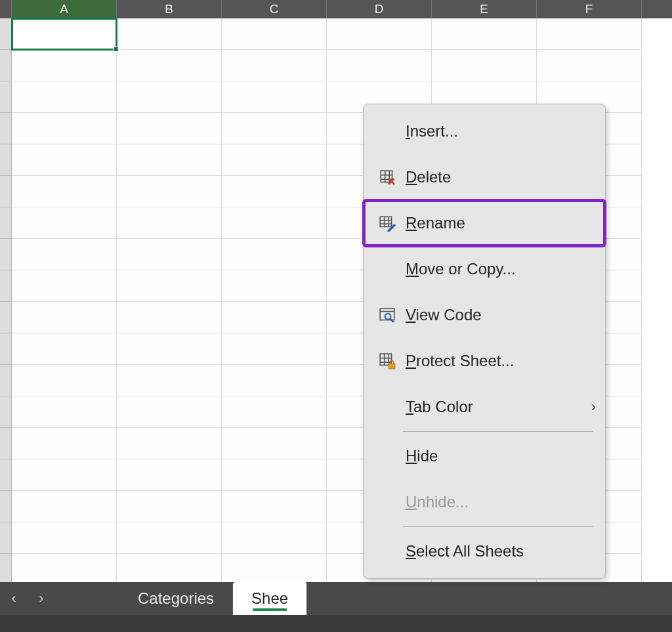  I want to click on sheet-tab-categories: Categories, so click(176, 599).